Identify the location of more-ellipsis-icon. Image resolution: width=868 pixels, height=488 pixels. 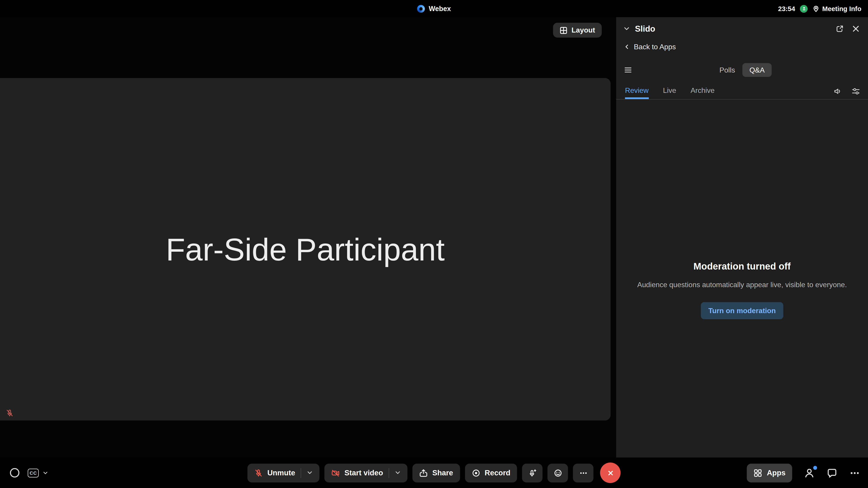
(855, 473).